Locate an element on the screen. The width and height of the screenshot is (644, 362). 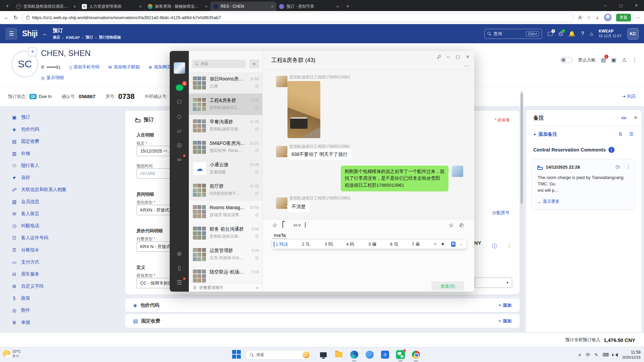
global-search-input: 查询 Ctrl+/ is located at coordinates (513, 34).